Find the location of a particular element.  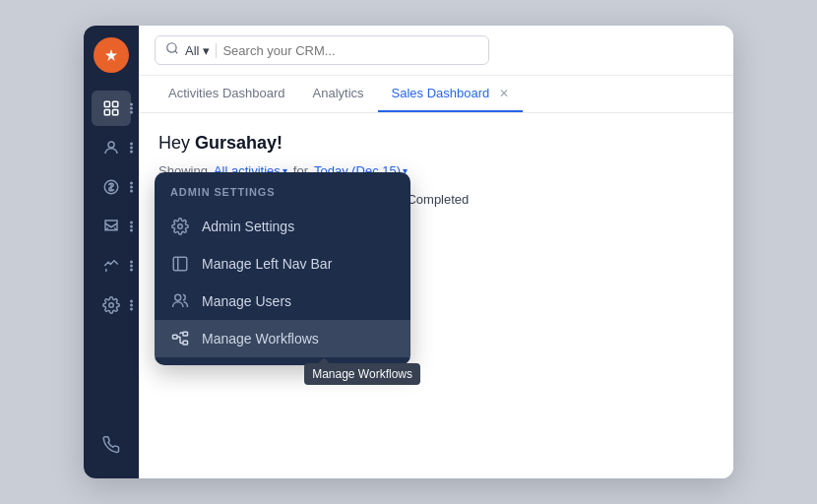

app-logo is located at coordinates (111, 55).